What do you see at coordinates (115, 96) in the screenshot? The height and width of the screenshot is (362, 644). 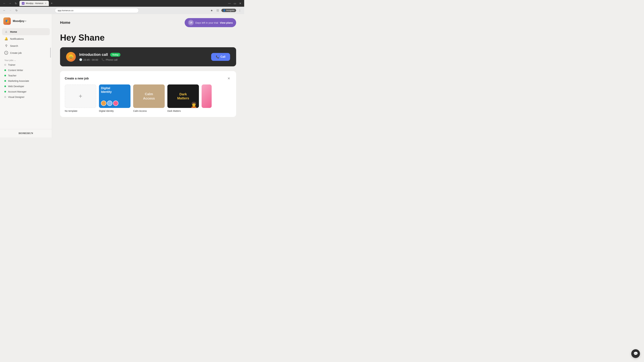 I see `digital-identity-thumb: DigitalIdentity` at bounding box center [115, 96].